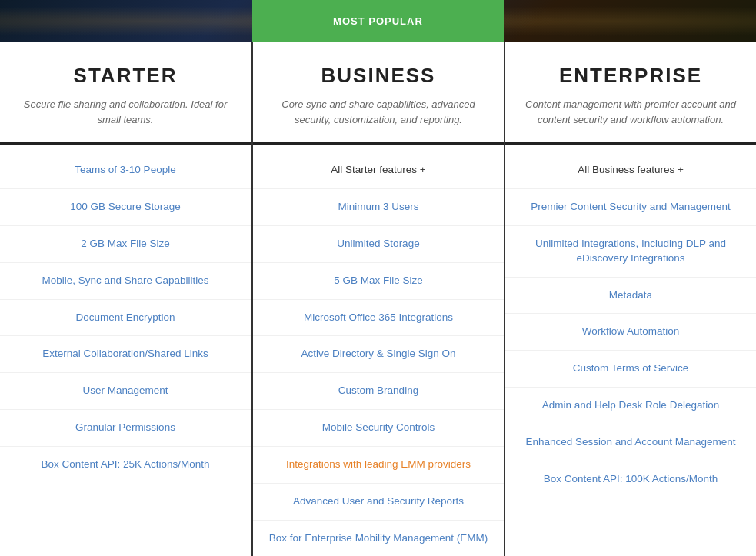 This screenshot has height=556, width=756. Describe the element at coordinates (631, 296) in the screenshot. I see `list-item: Metadata` at that location.